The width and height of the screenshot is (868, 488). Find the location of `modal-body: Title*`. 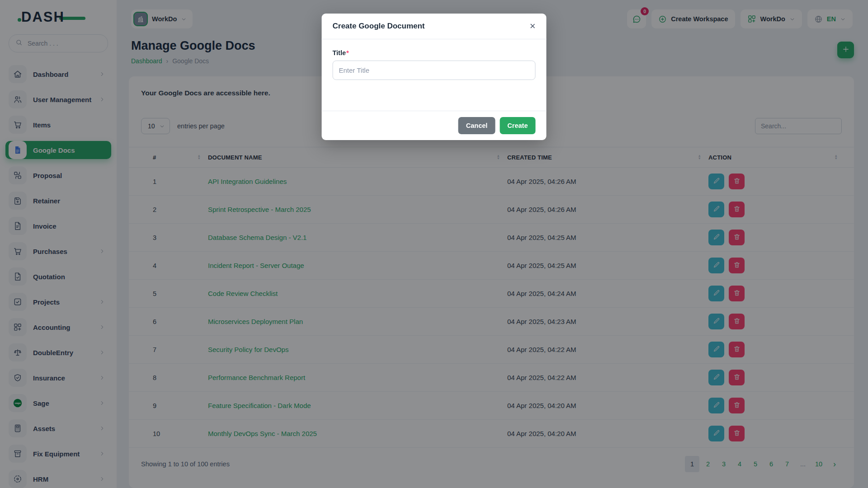

modal-body: Title* is located at coordinates (434, 75).